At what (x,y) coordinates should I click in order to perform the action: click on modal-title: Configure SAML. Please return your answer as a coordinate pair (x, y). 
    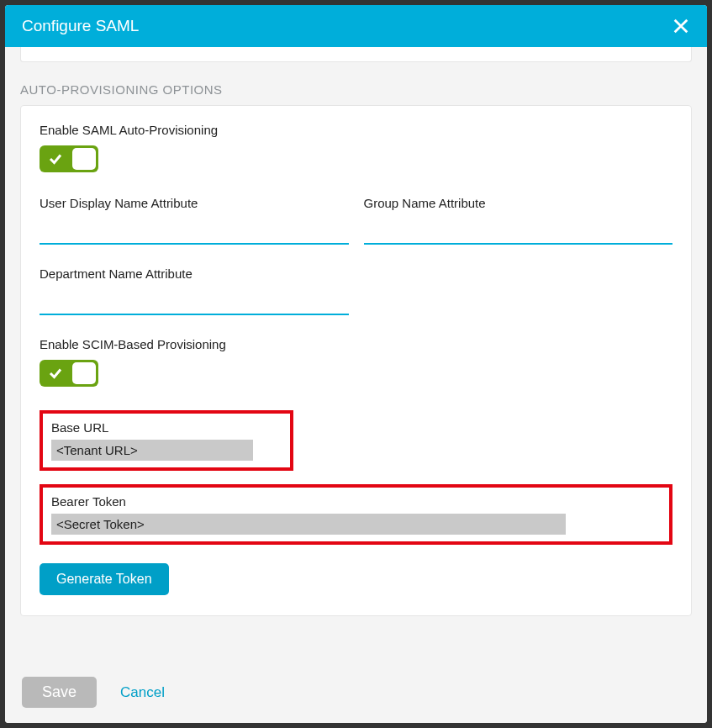
    Looking at the image, I should click on (81, 26).